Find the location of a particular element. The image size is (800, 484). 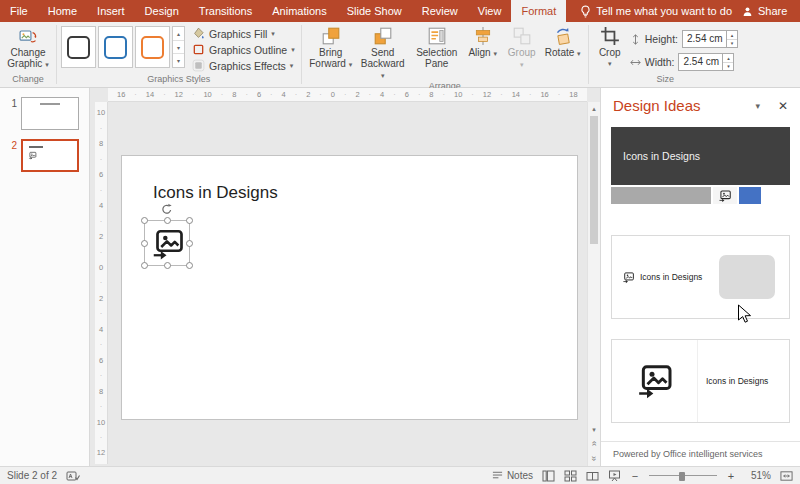

scroll-up-button: ▴ is located at coordinates (594, 108).